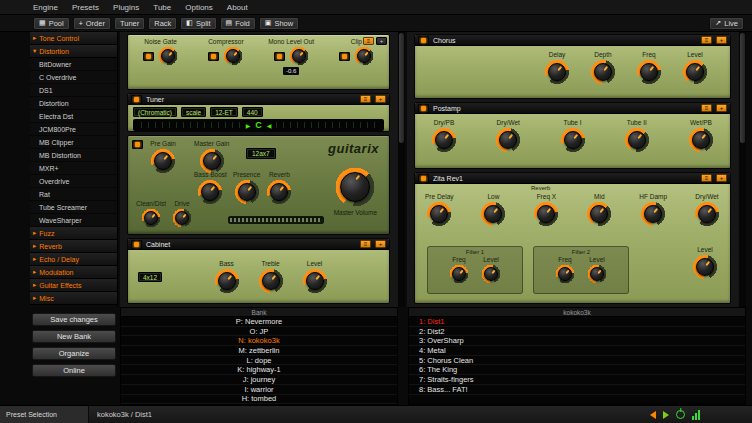 The width and height of the screenshot is (752, 423). Describe the element at coordinates (163, 157) in the screenshot. I see `pregain-knob-unit: Pre Gain` at that location.